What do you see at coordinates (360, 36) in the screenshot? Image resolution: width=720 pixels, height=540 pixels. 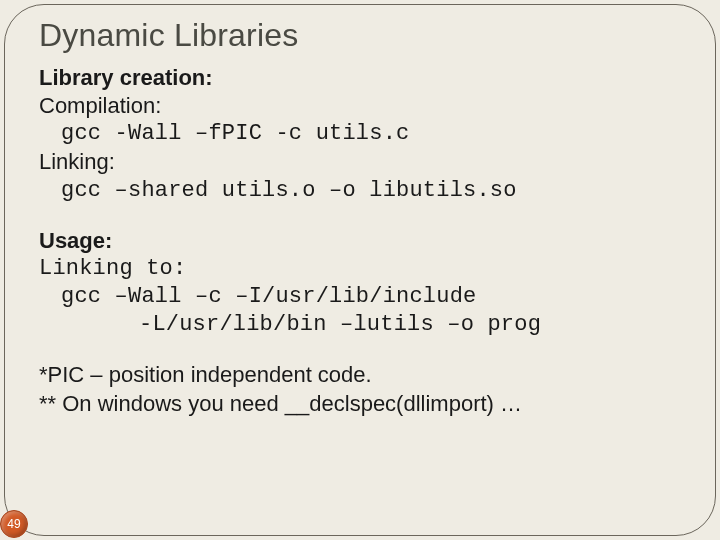 I see `slide-title: Dynamic Libraries` at bounding box center [360, 36].